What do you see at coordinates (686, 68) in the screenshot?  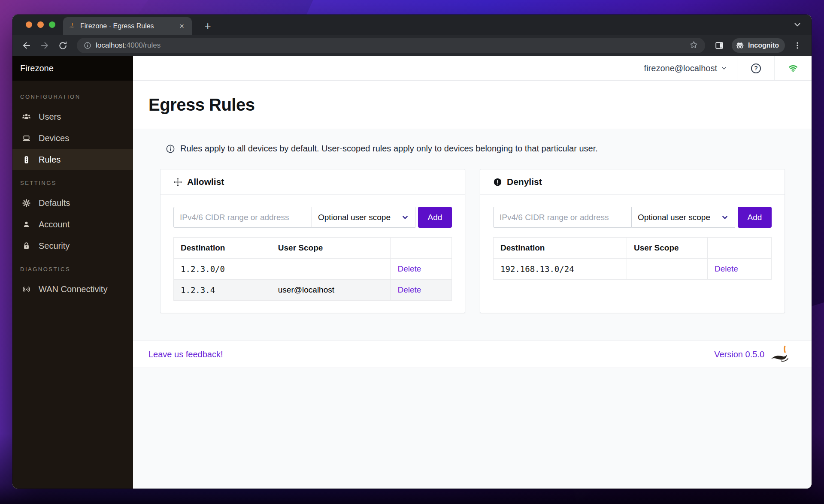 I see `account-menu: firezone@localhost` at bounding box center [686, 68].